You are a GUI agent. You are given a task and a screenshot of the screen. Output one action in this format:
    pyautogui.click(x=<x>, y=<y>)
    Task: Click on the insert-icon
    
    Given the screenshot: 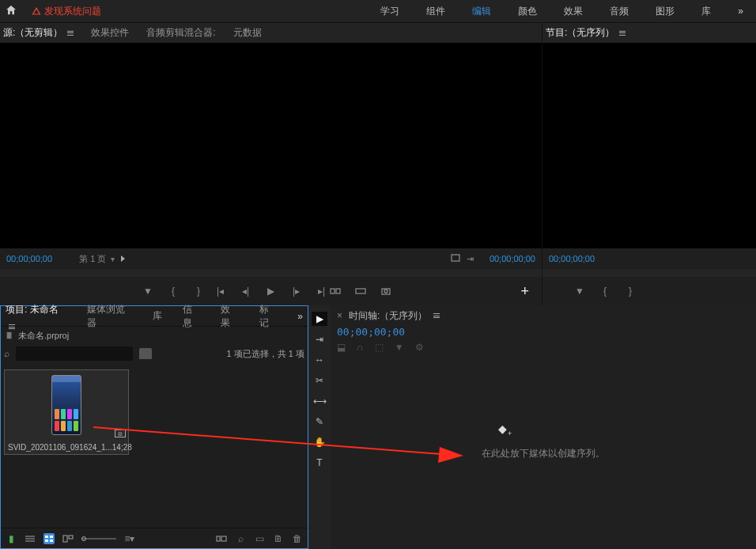 What is the action you would take?
    pyautogui.click(x=335, y=291)
    